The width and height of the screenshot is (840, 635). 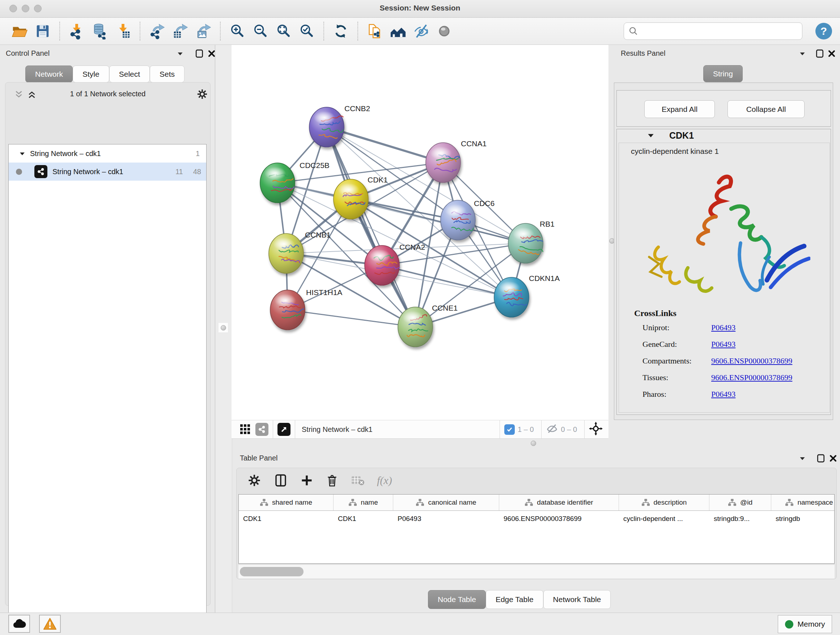 What do you see at coordinates (803, 502) in the screenshot?
I see `column-header-namespace: namespace` at bounding box center [803, 502].